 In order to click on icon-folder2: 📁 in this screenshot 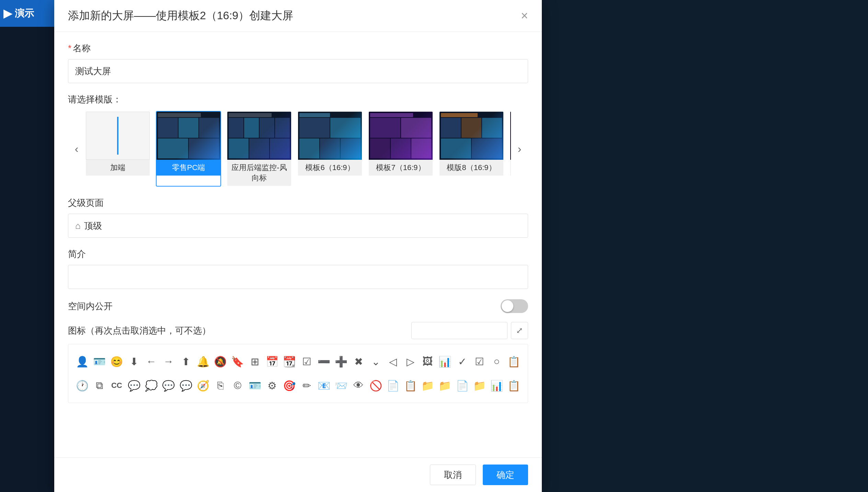, I will do `click(445, 385)`.